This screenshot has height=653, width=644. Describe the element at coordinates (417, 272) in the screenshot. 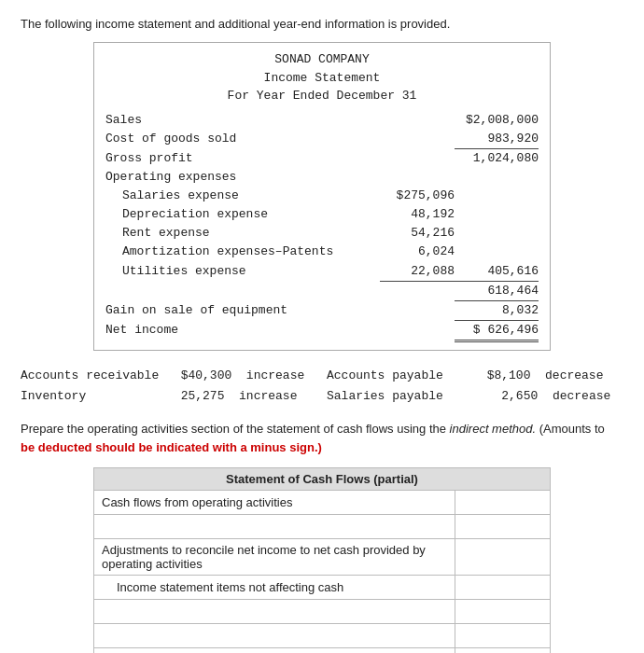

I see `util-col1: 22,088` at that location.